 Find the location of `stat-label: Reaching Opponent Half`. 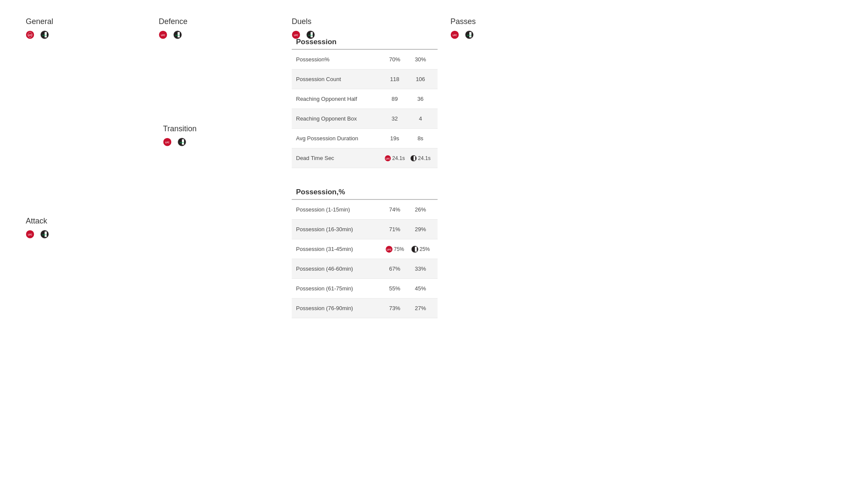

stat-label: Reaching Opponent Half is located at coordinates (339, 99).